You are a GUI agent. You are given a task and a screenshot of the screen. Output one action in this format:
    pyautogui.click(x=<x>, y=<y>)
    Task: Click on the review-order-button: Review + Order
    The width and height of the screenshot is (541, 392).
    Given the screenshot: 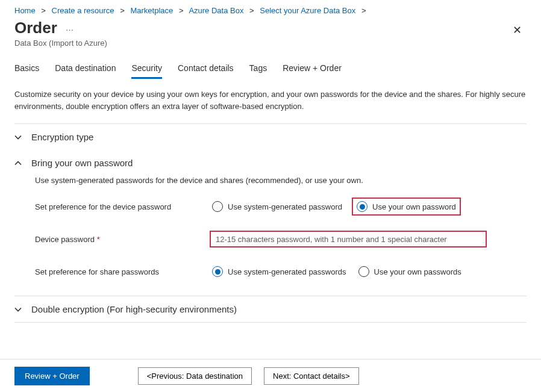 What is the action you would take?
    pyautogui.click(x=52, y=376)
    